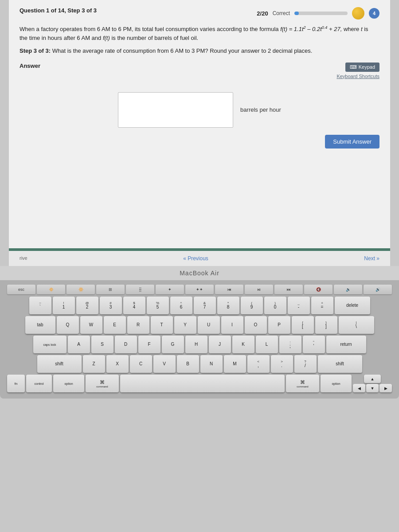 Image resolution: width=399 pixels, height=532 pixels. Describe the element at coordinates (362, 29) in the screenshot. I see `t-var: t` at that location.